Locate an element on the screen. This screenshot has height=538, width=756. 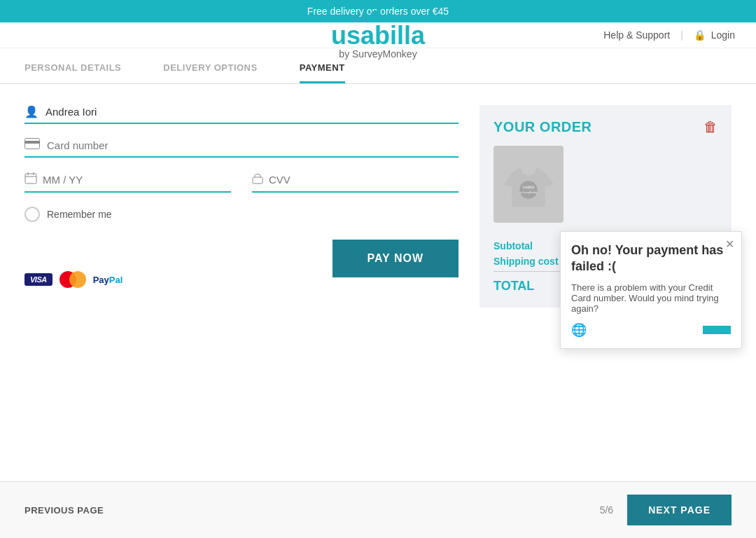
remember-row: Remember me is located at coordinates (241, 214).